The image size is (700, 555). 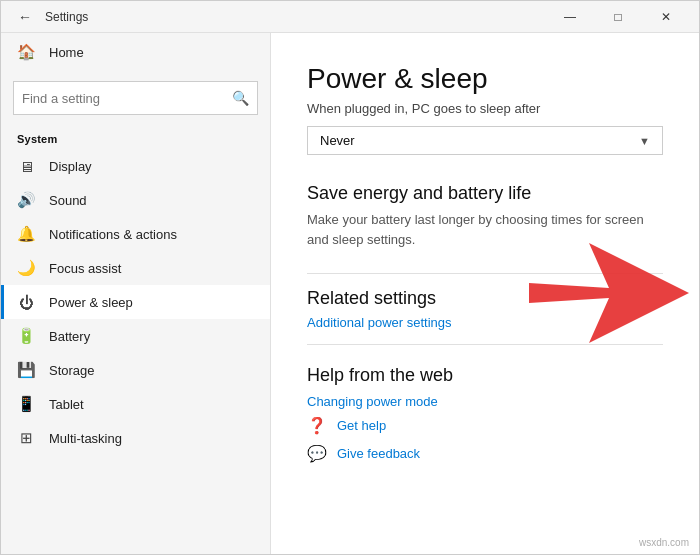 I want to click on give-feedback-link: Give feedback, so click(x=378, y=454).